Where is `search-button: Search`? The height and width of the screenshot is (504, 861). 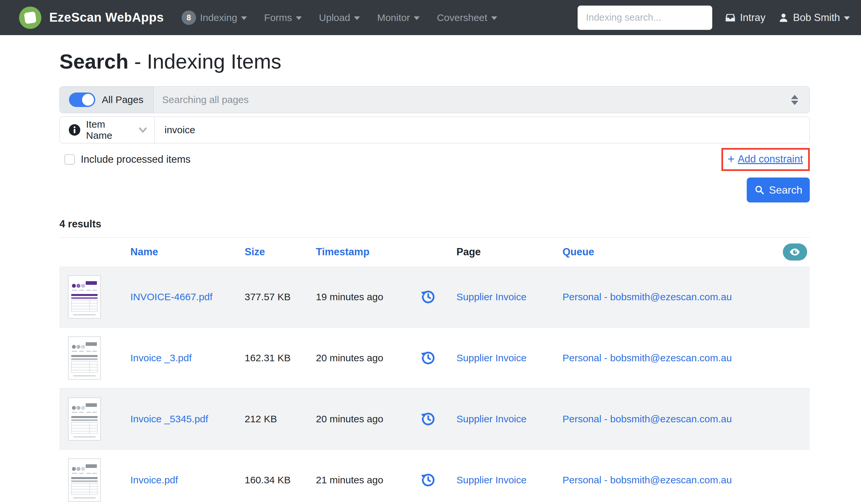
search-button: Search is located at coordinates (778, 190).